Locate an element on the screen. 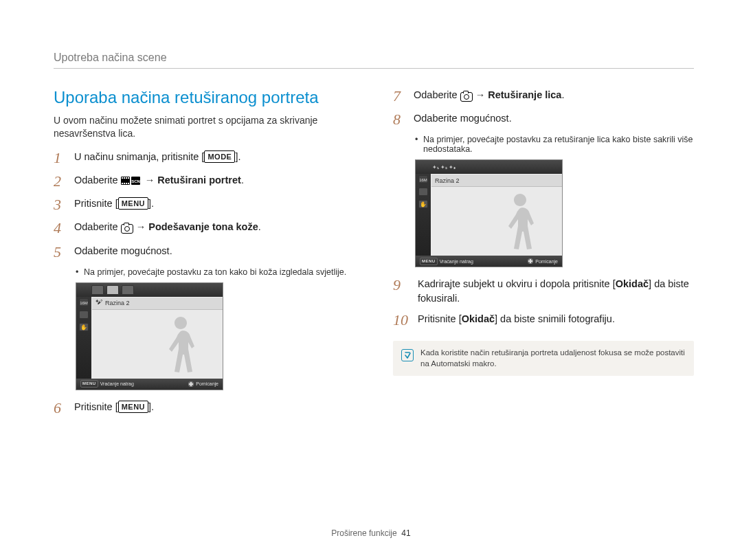  preview-header: ✦₁ ✦₂ ✦₃ is located at coordinates (489, 167).